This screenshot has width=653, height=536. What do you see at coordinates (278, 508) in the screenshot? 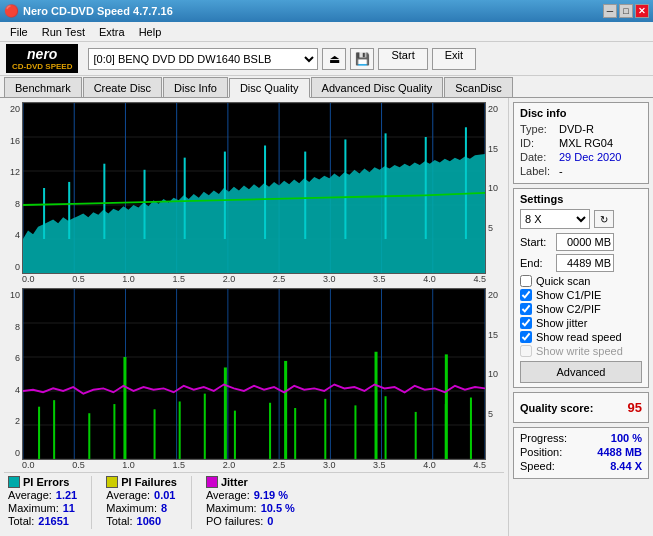
I see `jitter-max-value: 10.5 %` at bounding box center [278, 508].